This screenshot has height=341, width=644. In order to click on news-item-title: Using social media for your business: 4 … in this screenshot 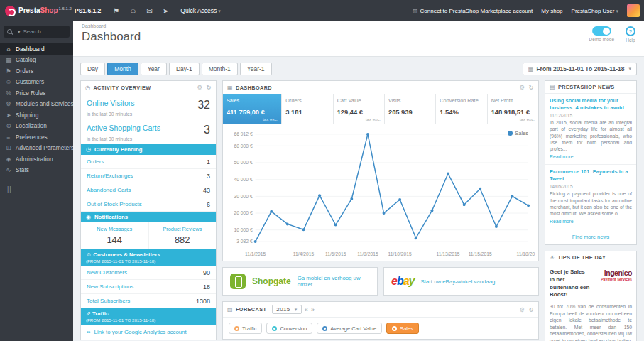, I will do `click(591, 104)`.